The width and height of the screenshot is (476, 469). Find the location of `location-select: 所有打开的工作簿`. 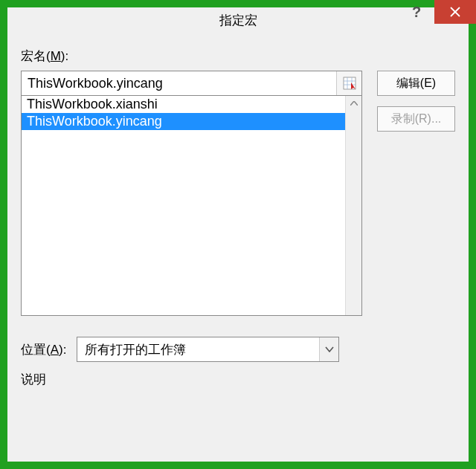

location-select: 所有打开的工作簿 is located at coordinates (208, 349).